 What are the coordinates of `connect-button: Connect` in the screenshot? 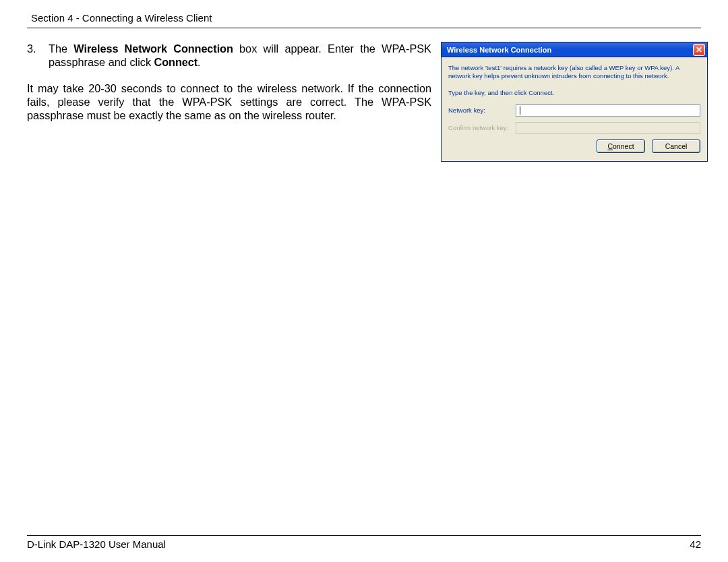 It's located at (621, 146).